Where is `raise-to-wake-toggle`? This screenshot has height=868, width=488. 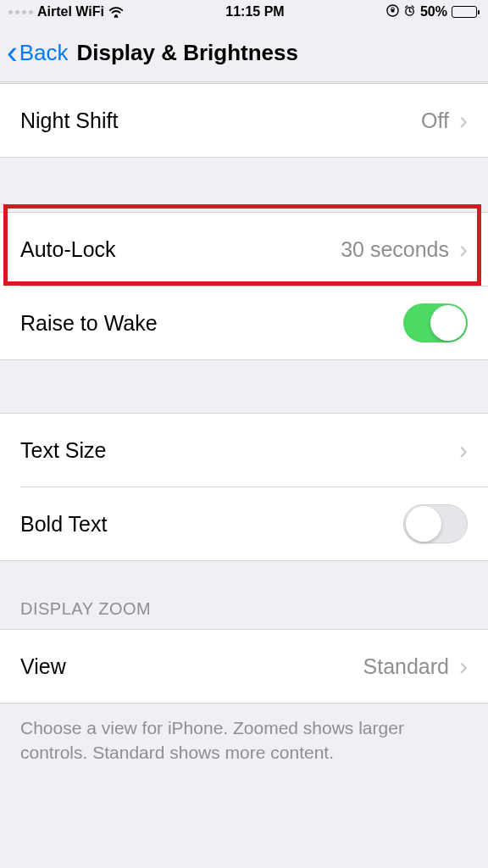
raise-to-wake-toggle is located at coordinates (435, 323).